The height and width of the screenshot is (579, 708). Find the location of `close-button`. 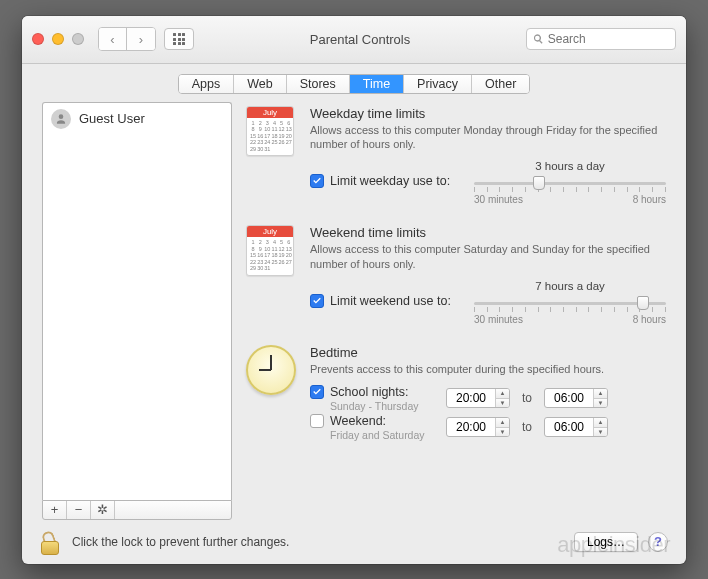

close-button is located at coordinates (38, 39).